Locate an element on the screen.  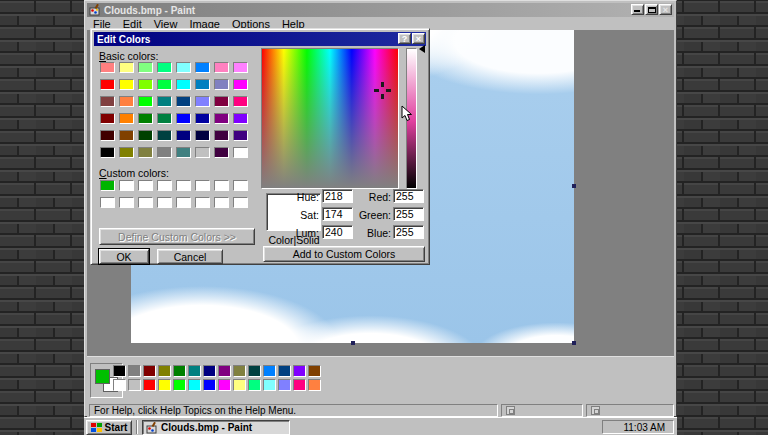
ok-button: OK is located at coordinates (124, 256).